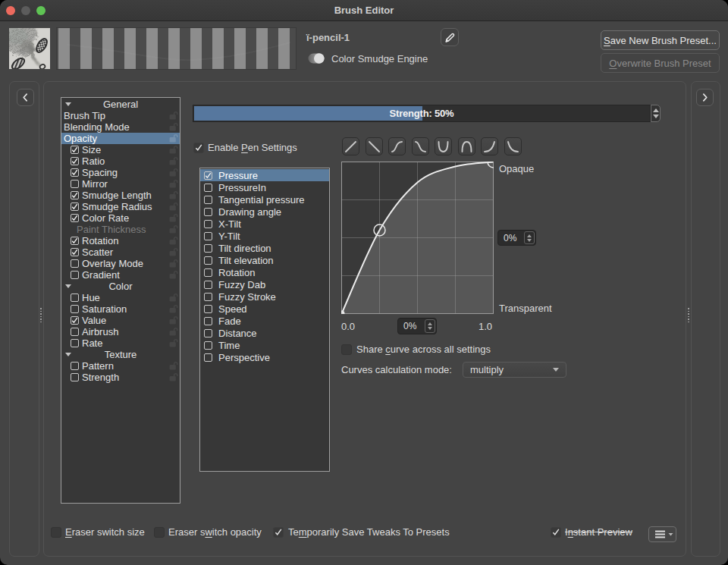  What do you see at coordinates (350, 146) in the screenshot?
I see `curve-preset-linear-up-button` at bounding box center [350, 146].